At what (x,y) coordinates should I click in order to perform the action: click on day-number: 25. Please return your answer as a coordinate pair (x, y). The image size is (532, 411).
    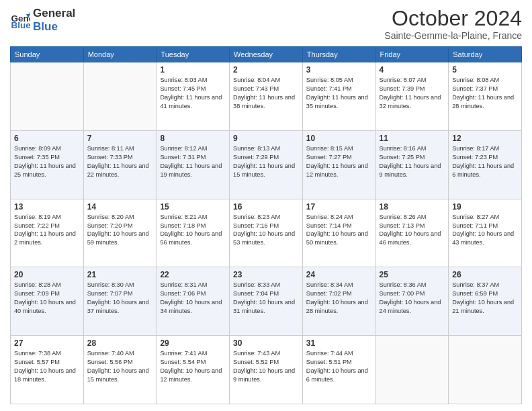
    Looking at the image, I should click on (412, 275).